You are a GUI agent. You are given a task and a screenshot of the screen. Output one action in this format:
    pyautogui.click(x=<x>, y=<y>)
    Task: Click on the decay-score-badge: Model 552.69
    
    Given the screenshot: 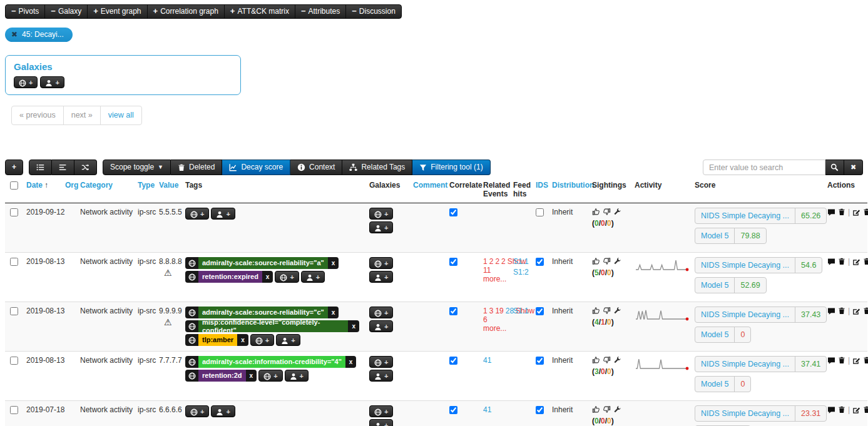 What is the action you would take?
    pyautogui.click(x=731, y=285)
    